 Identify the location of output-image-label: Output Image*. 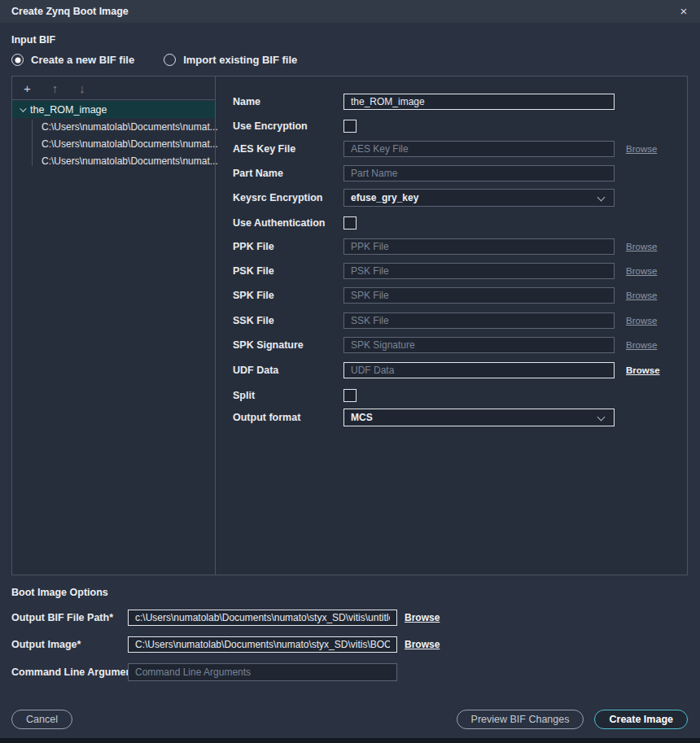
(46, 645).